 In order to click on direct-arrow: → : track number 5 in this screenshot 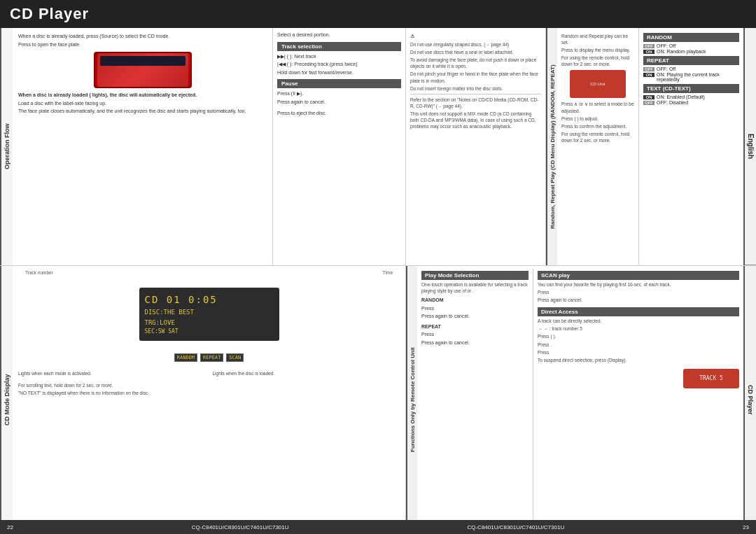, I will do `click(638, 329)`.